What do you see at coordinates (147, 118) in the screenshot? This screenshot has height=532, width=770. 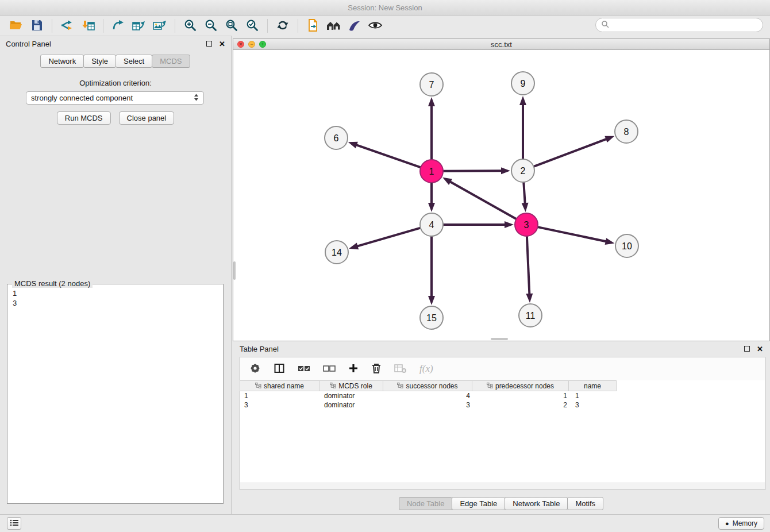 I see `close-panel-button: Close panel` at bounding box center [147, 118].